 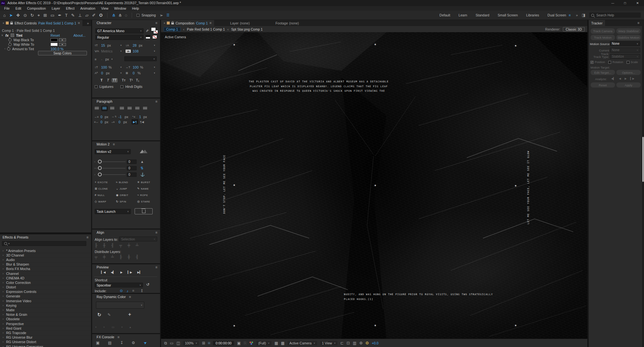 What do you see at coordinates (98, 343) in the screenshot?
I see `snapshot-camera-icon: ▣` at bounding box center [98, 343].